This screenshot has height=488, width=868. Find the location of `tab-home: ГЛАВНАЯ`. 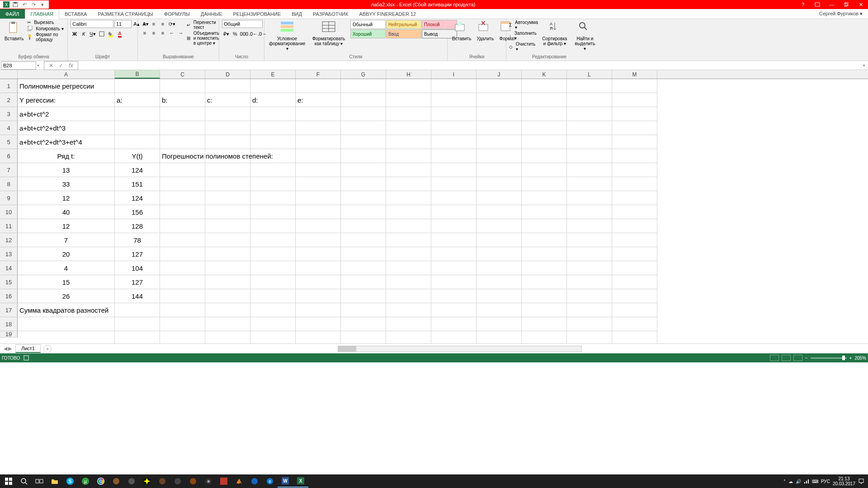

tab-home: ГЛАВНАЯ is located at coordinates (42, 14).